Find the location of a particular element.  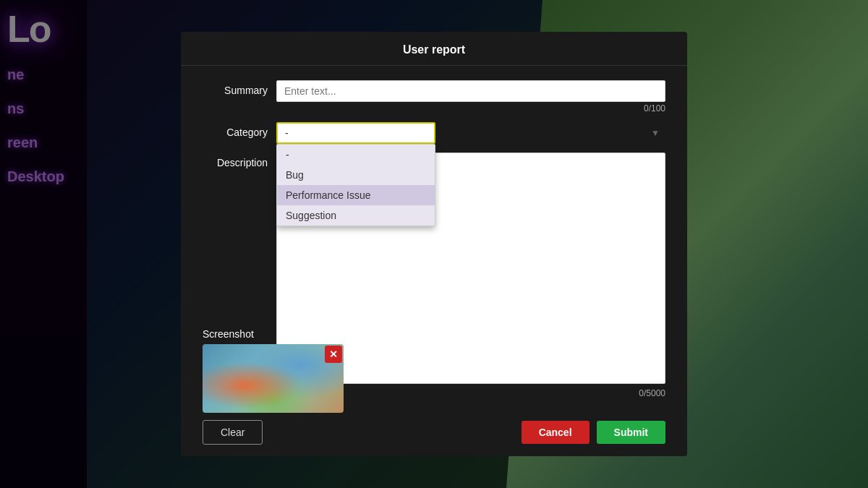

screenshot-section: Screenshot ✕ is located at coordinates (273, 370).